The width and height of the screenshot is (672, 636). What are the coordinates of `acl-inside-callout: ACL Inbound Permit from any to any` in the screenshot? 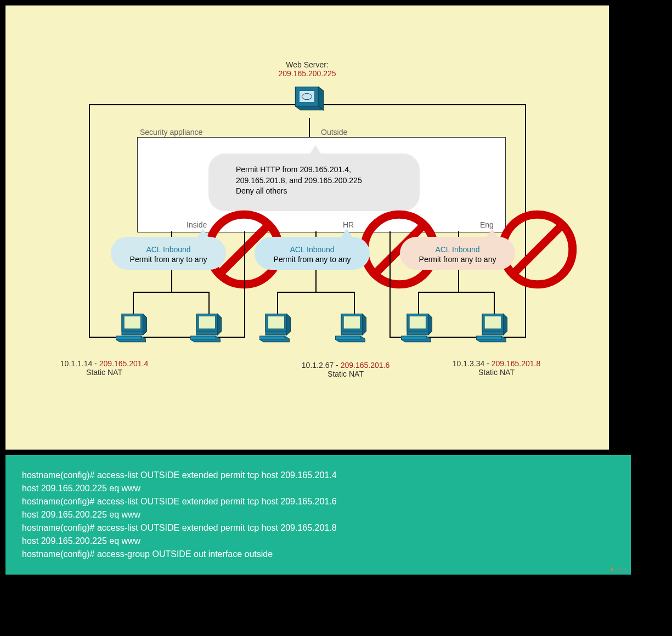 It's located at (168, 253).